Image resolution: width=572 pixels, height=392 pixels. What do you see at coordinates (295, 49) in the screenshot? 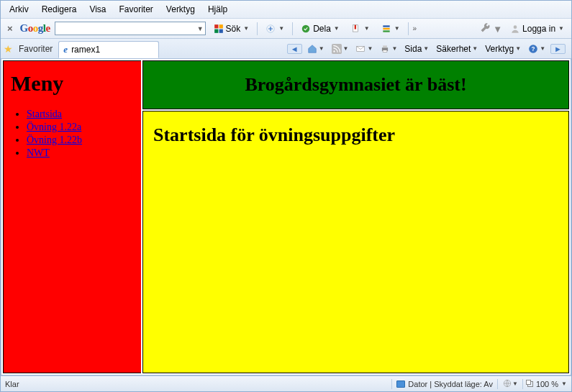
I see `nav-back-button: ◄` at bounding box center [295, 49].